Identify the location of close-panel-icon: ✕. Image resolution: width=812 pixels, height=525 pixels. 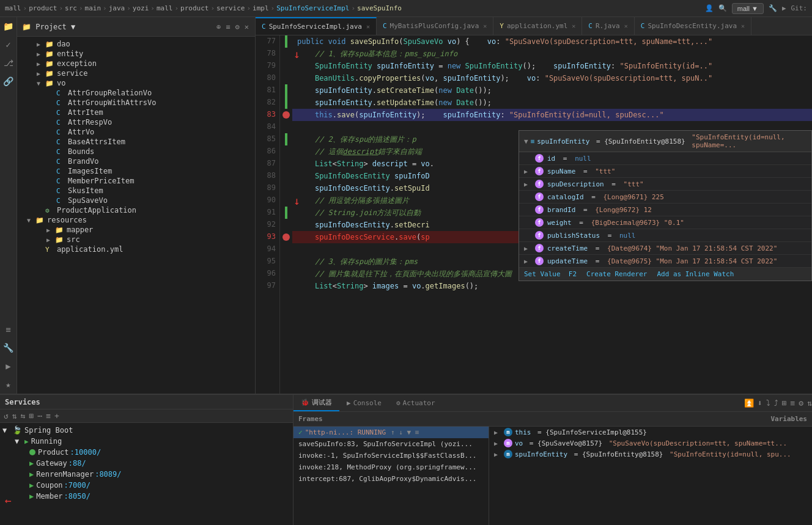
(247, 27).